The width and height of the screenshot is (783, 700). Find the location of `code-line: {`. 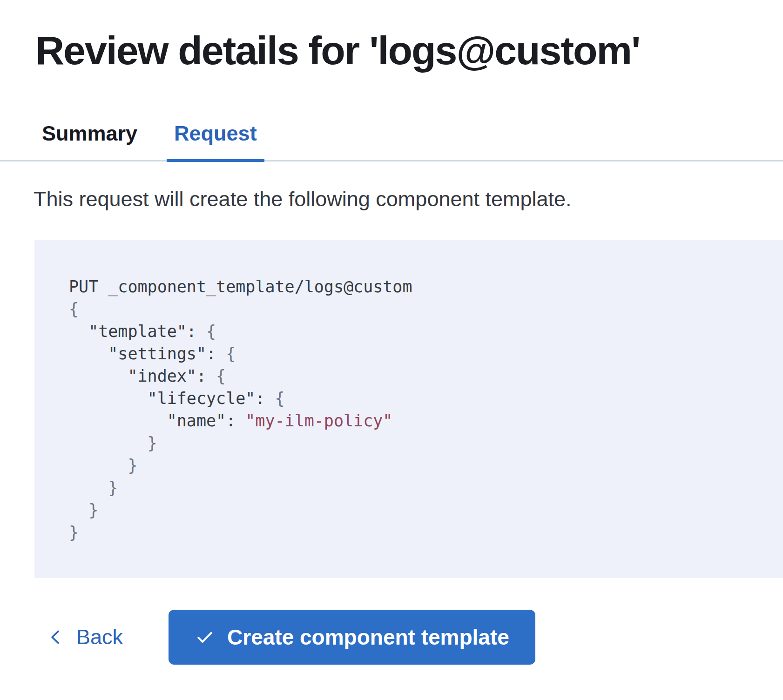

code-line: { is located at coordinates (417, 309).